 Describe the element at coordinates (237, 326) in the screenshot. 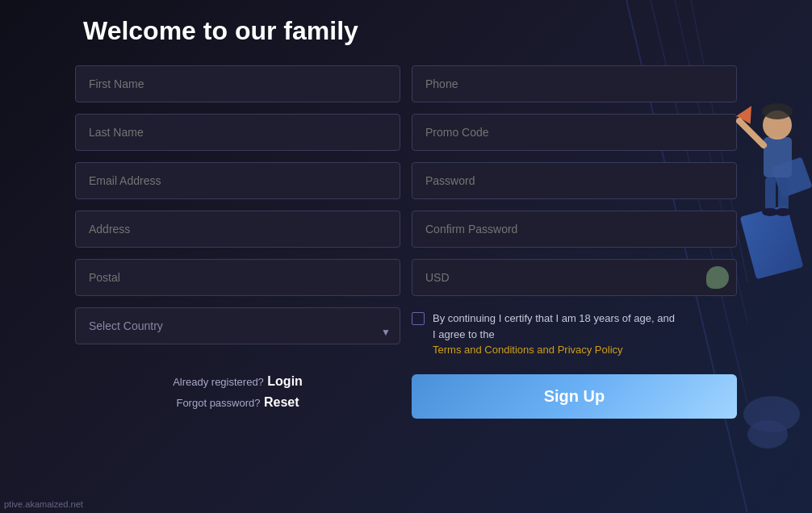

I see `country-select: Select Country United States United King…` at that location.